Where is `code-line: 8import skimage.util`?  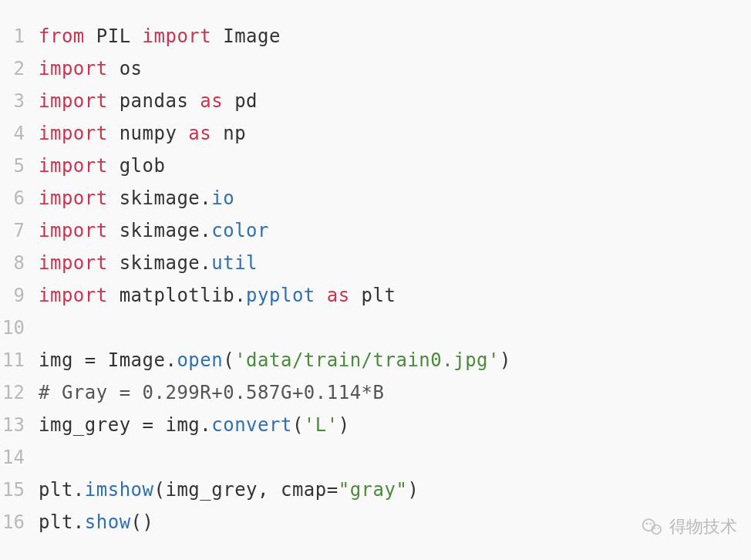 code-line: 8import skimage.util is located at coordinates (376, 263).